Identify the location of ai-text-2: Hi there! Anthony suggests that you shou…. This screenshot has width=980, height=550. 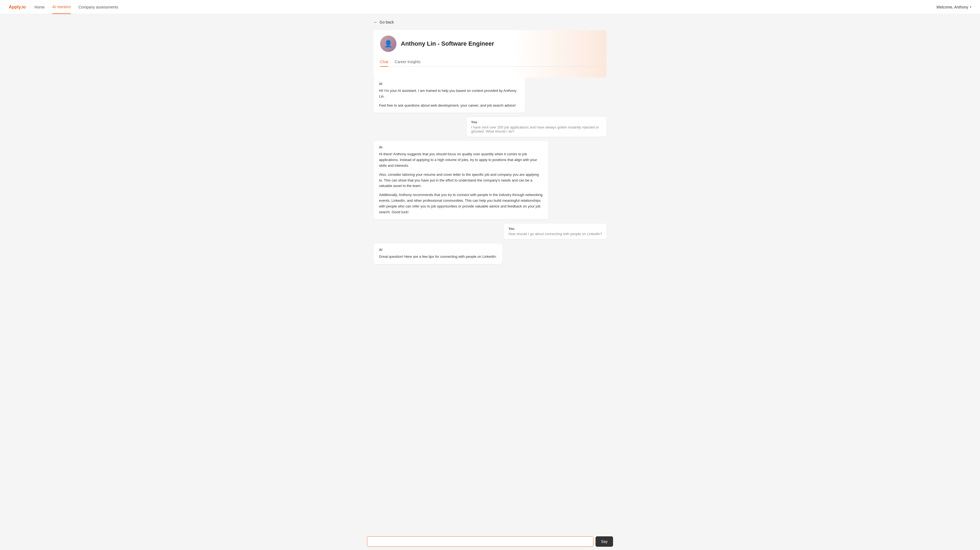
(461, 183).